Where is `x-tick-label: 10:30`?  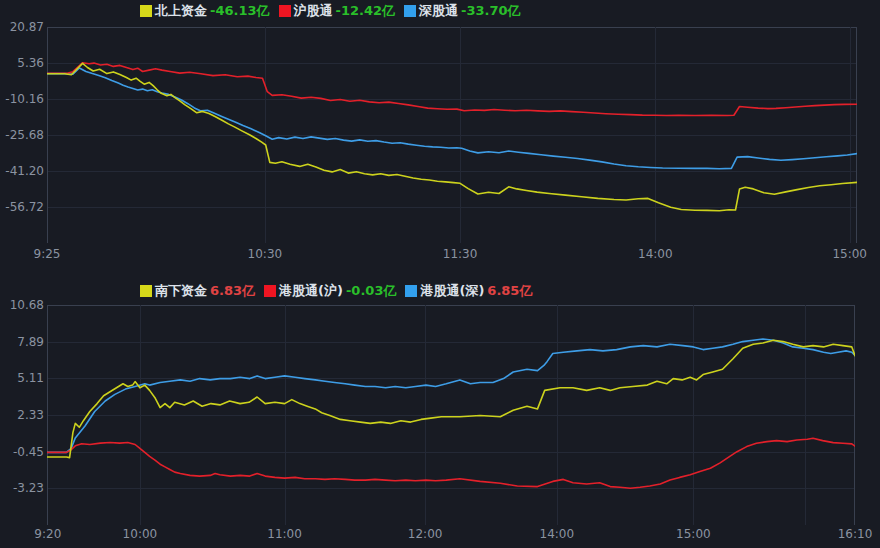 x-tick-label: 10:30 is located at coordinates (266, 254).